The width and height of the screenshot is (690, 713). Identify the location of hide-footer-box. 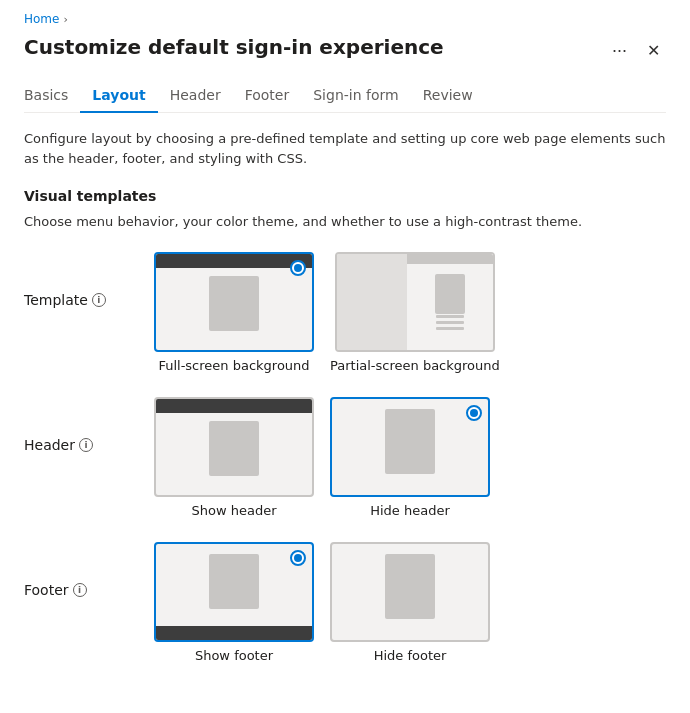
(410, 592).